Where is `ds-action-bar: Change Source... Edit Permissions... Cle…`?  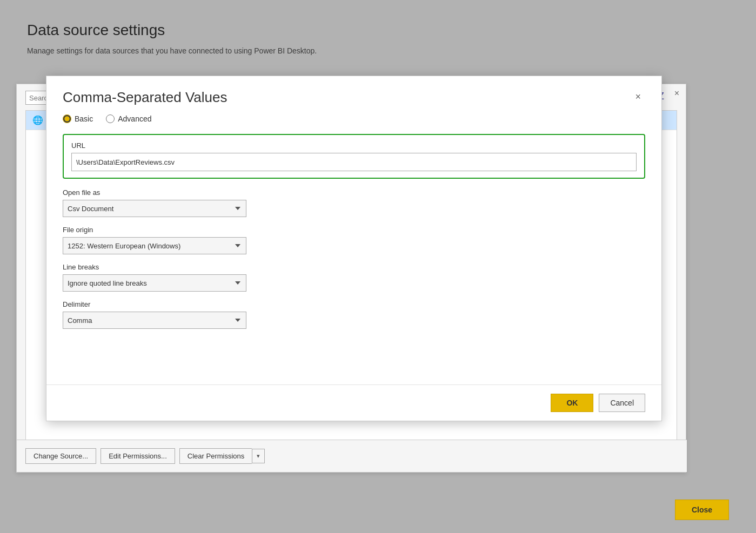 ds-action-bar: Change Source... Edit Permissions... Cle… is located at coordinates (352, 456).